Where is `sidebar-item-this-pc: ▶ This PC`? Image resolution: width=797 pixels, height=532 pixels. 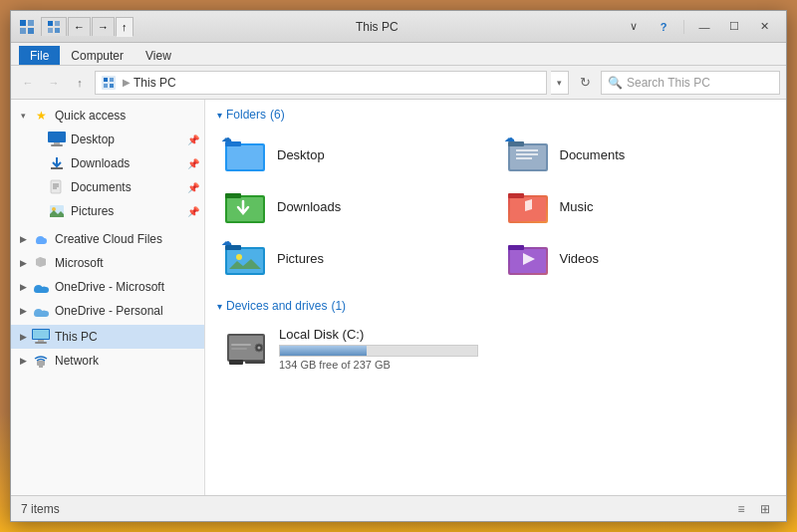
sidebar-item-this-pc: ▶ This PC is located at coordinates (108, 337).